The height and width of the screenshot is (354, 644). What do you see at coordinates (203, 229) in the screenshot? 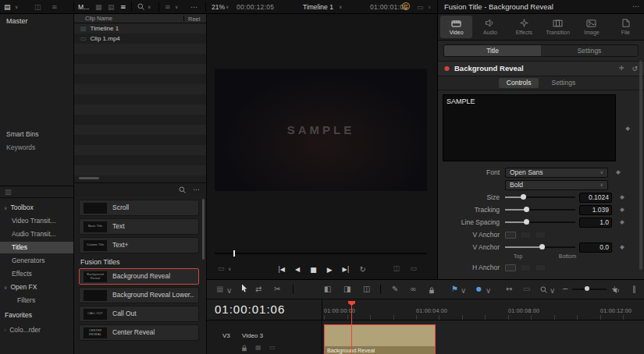
I see `vertical-scrollbar` at bounding box center [203, 229].